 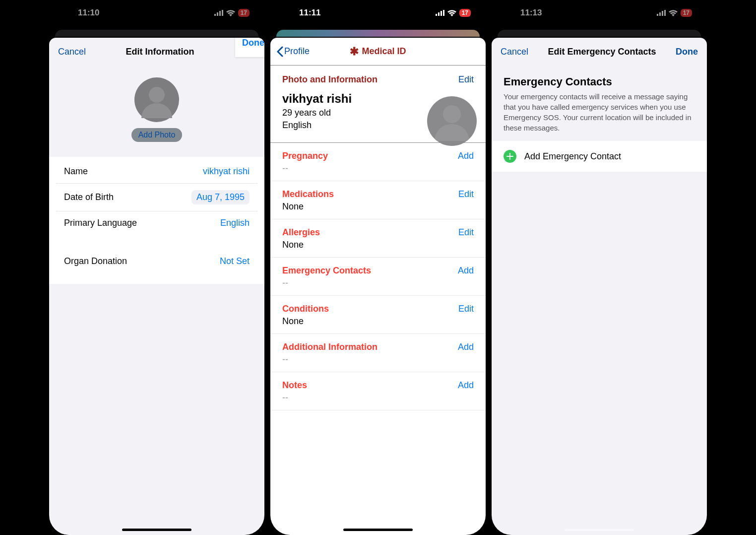 I want to click on status-bar: 11:11 17, so click(x=378, y=13).